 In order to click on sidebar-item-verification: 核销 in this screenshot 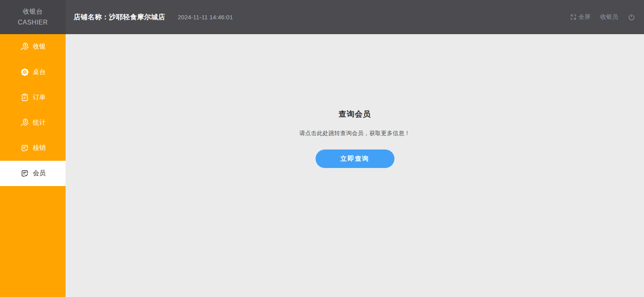, I will do `click(33, 148)`.